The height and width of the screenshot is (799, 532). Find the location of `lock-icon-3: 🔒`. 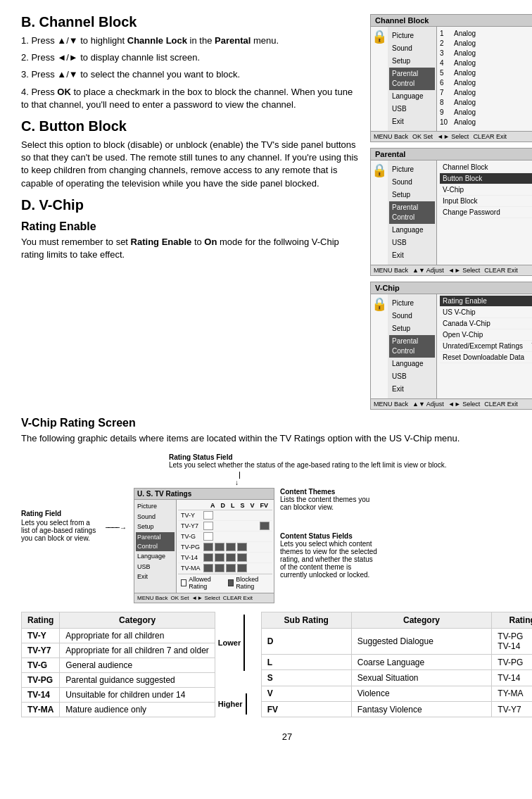

lock-icon-3: 🔒 is located at coordinates (379, 304).